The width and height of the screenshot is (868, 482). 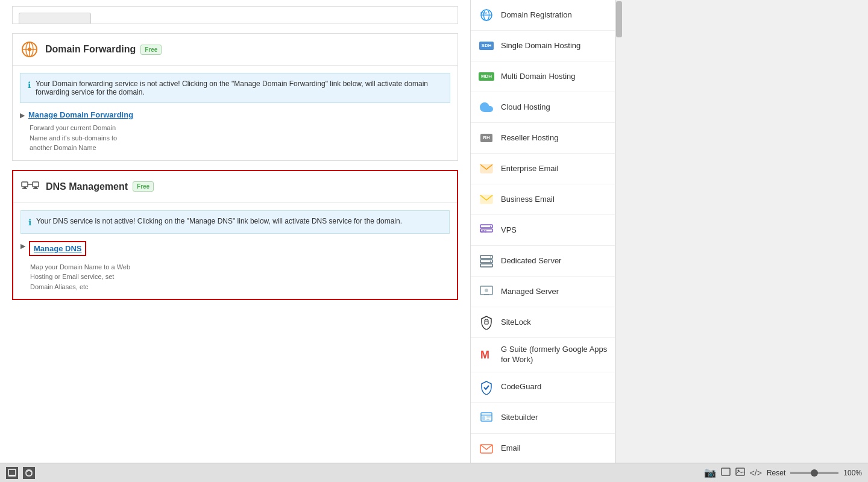 What do you see at coordinates (235, 15) in the screenshot?
I see `top-card` at bounding box center [235, 15].